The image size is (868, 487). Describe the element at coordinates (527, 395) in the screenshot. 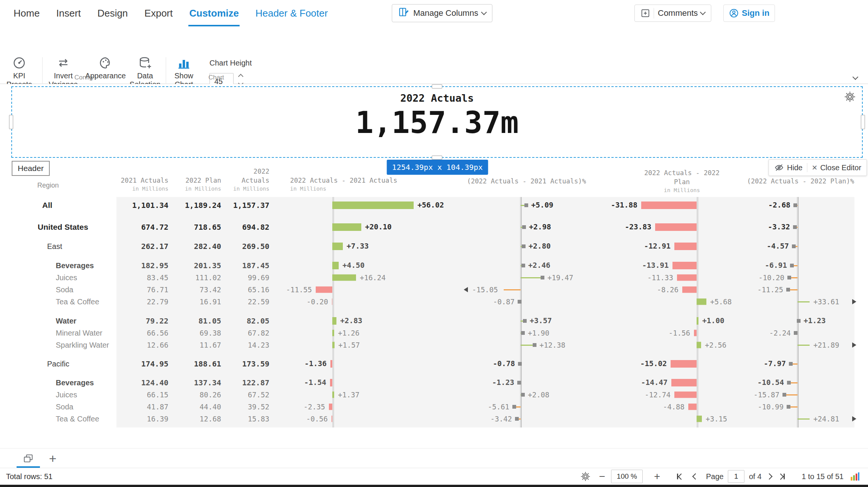

I see `variance-pin-cell: +2.08` at that location.